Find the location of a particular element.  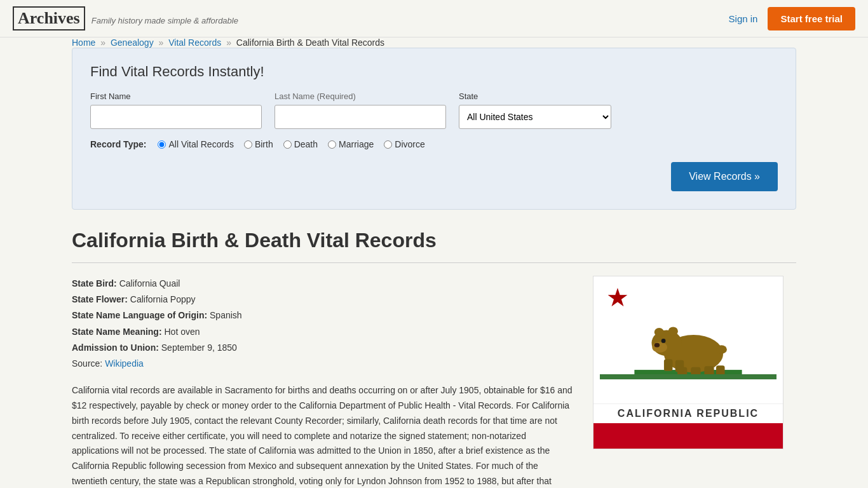

header-actions: Sign in Start free trial is located at coordinates (792, 19).